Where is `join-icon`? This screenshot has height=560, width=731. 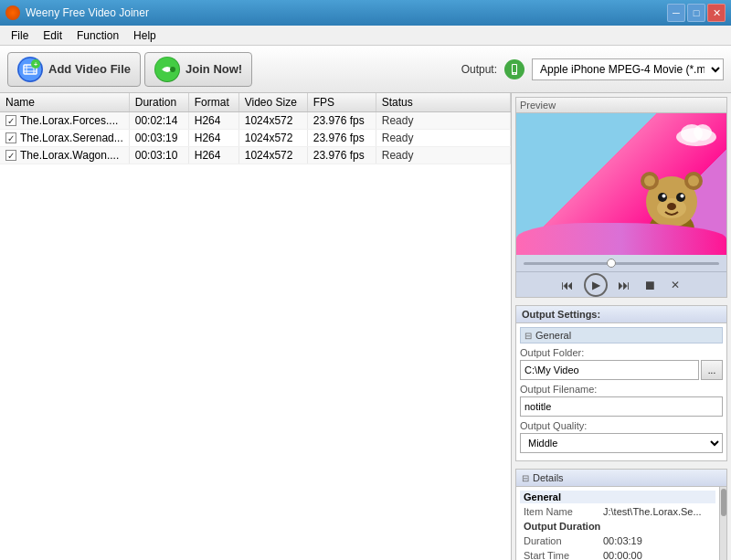 join-icon is located at coordinates (167, 69).